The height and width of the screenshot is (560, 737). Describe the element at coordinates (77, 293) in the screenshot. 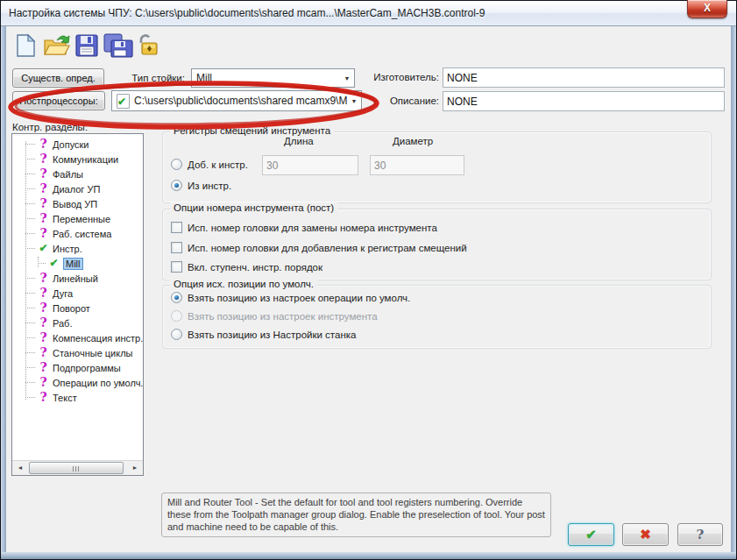

I see `tree-item: ?Дуга` at that location.